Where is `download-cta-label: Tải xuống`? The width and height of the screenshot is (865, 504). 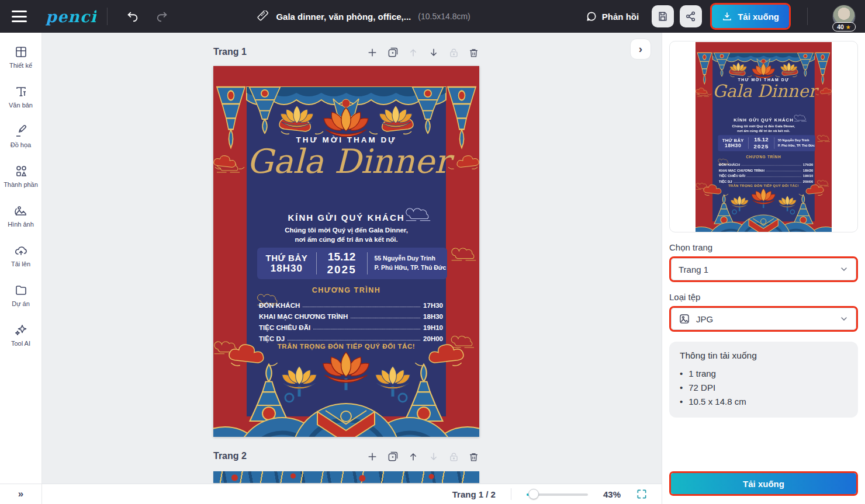
download-cta-label: Tải xuống is located at coordinates (763, 484).